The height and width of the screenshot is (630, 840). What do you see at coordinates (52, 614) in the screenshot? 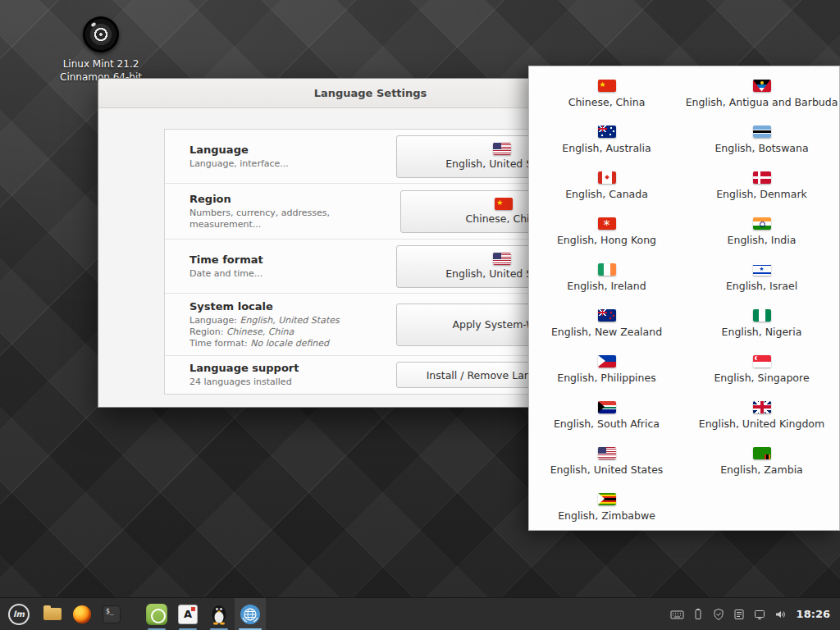
I see `folder-icon` at bounding box center [52, 614].